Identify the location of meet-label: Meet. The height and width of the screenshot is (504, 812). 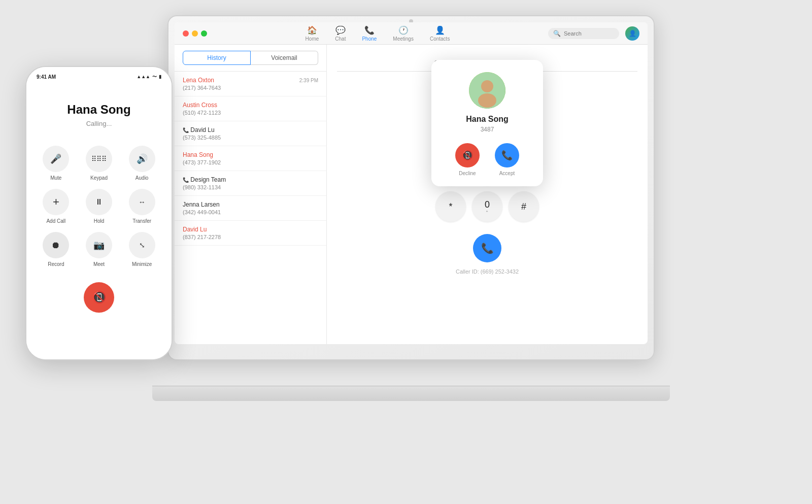
(99, 264).